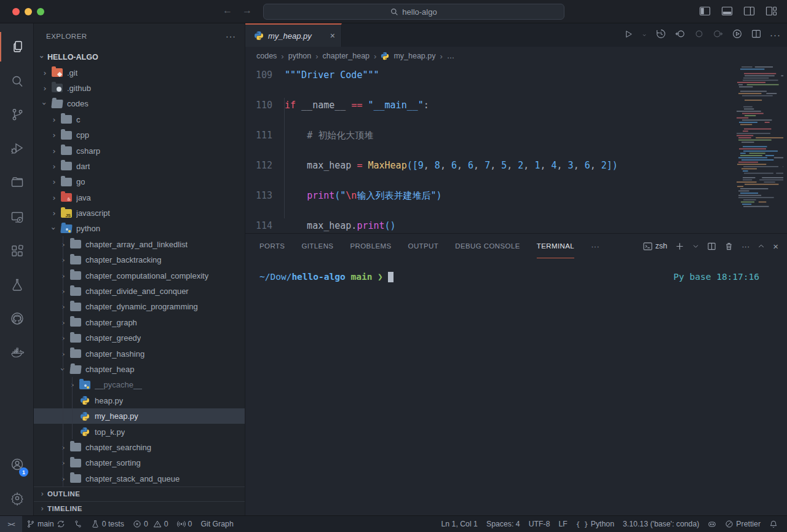  I want to click on panel-tab-problems: PROBLEMS, so click(370, 246).